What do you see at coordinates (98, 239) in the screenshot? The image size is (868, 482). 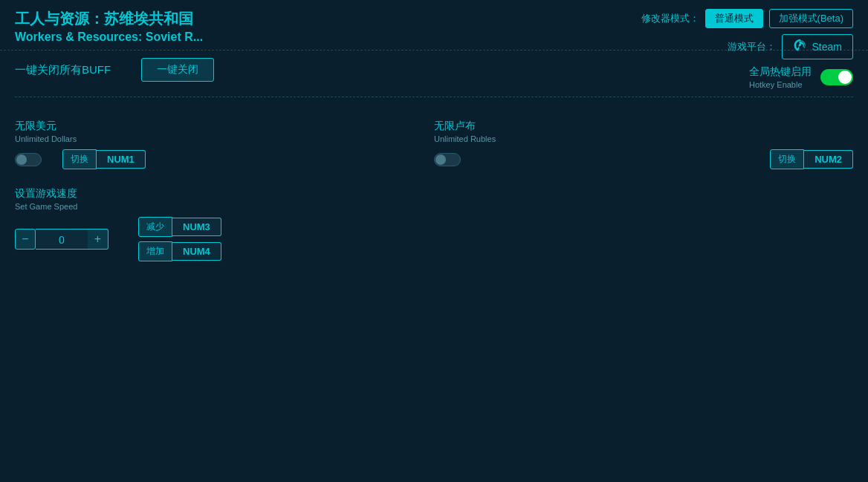 I see `game-speed-increase-btn: +` at bounding box center [98, 239].